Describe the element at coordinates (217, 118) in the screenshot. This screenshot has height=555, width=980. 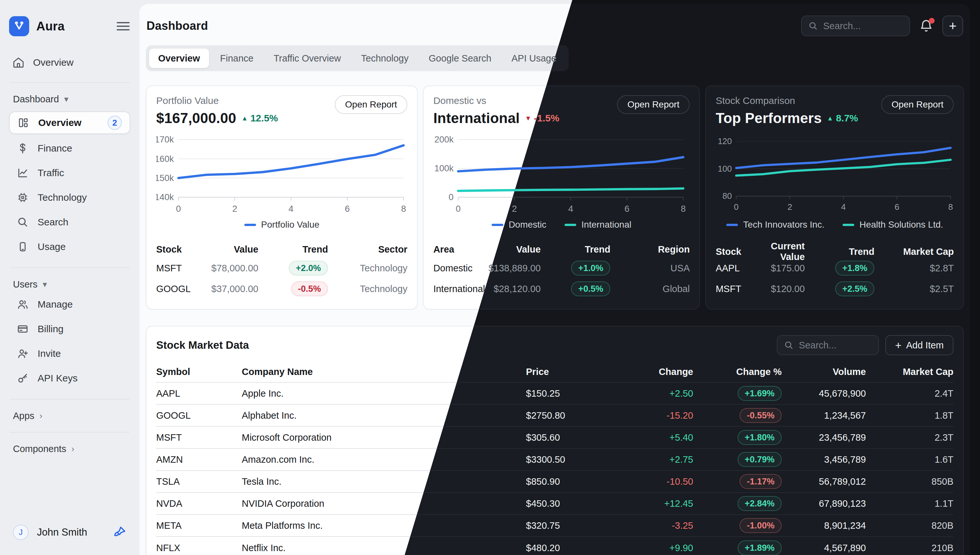
I see `card-value-row: $167,000.00▲12.5%` at that location.